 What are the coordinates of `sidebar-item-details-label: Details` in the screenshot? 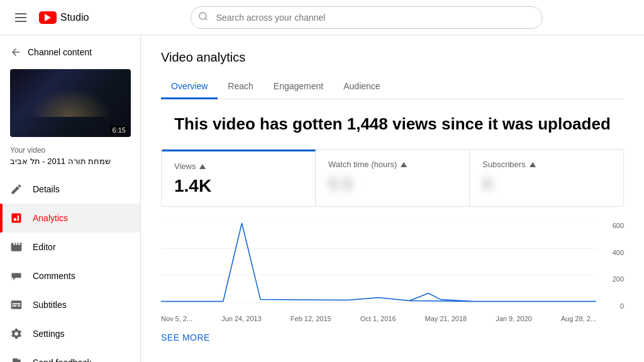 It's located at (47, 189).